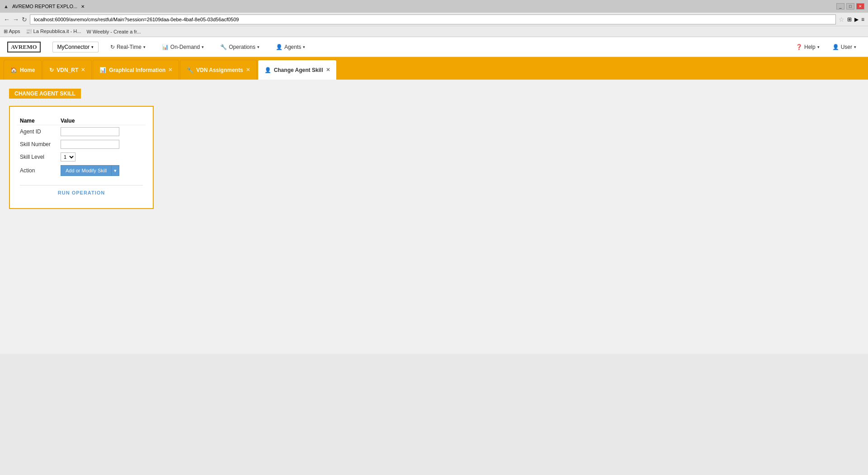 The width and height of the screenshot is (868, 475). I want to click on action-dropdown: Add or Modify Skill ▾, so click(90, 171).